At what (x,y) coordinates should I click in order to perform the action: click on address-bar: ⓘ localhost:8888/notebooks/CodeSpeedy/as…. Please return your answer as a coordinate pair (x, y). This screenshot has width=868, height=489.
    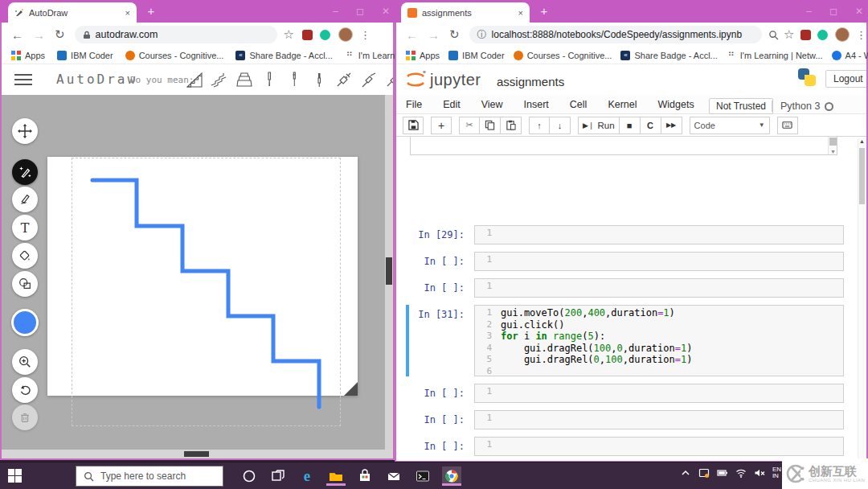
    Looking at the image, I should click on (616, 35).